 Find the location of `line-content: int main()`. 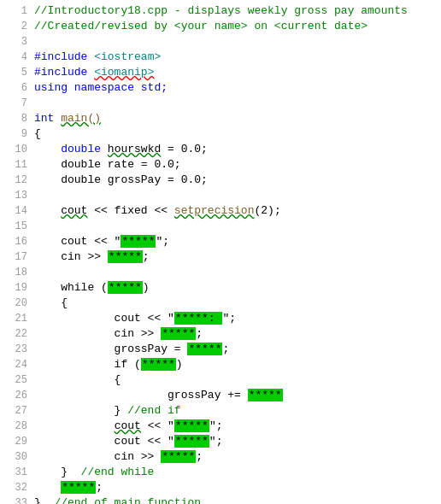

line-content: int main() is located at coordinates (236, 119).